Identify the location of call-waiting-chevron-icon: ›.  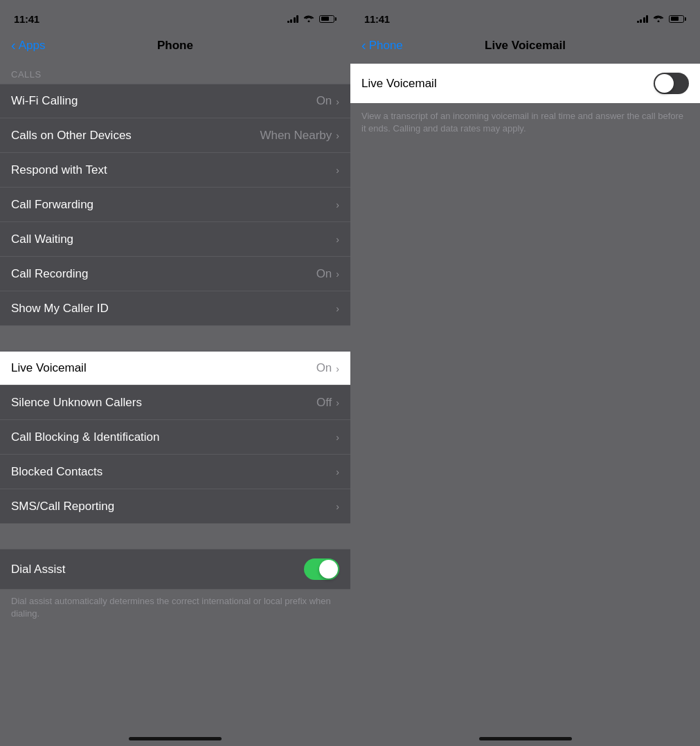
(338, 239).